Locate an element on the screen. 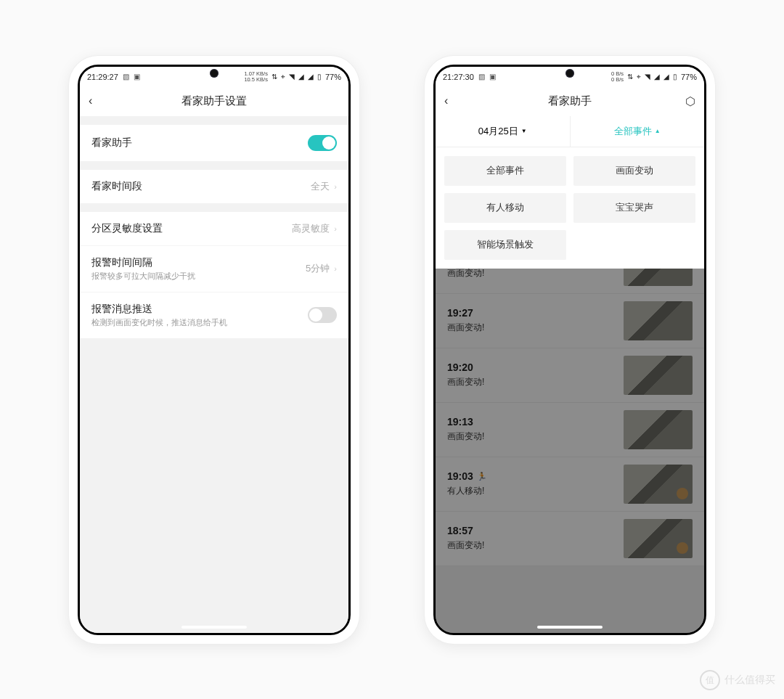 This screenshot has height=699, width=784. person-run-icon: 🏃 is located at coordinates (482, 476).